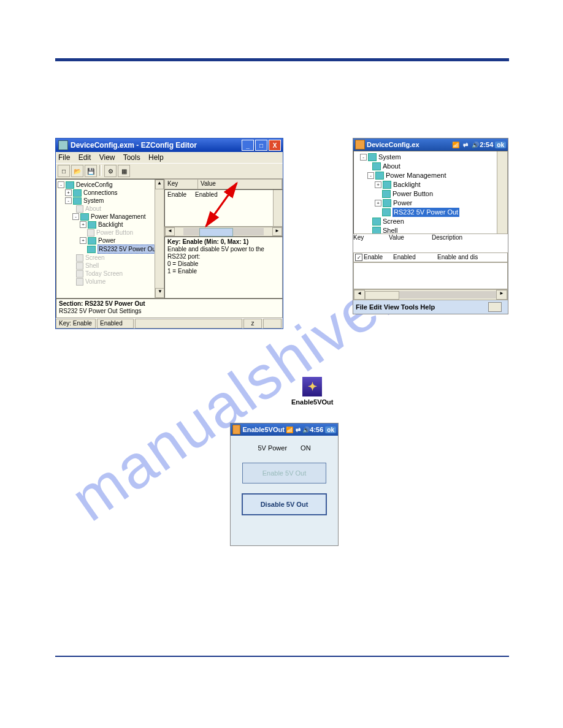 This screenshot has width=563, height=728. I want to click on mtree-powerbutton: Power Button, so click(413, 194).